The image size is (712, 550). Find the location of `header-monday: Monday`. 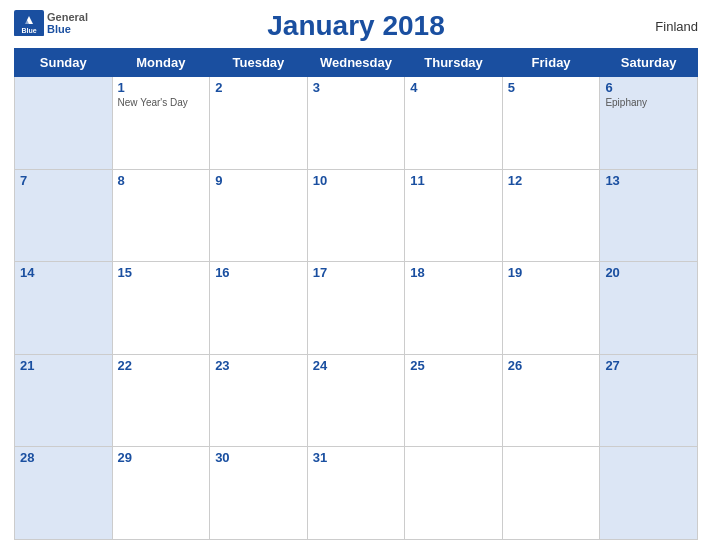

header-monday: Monday is located at coordinates (161, 63).